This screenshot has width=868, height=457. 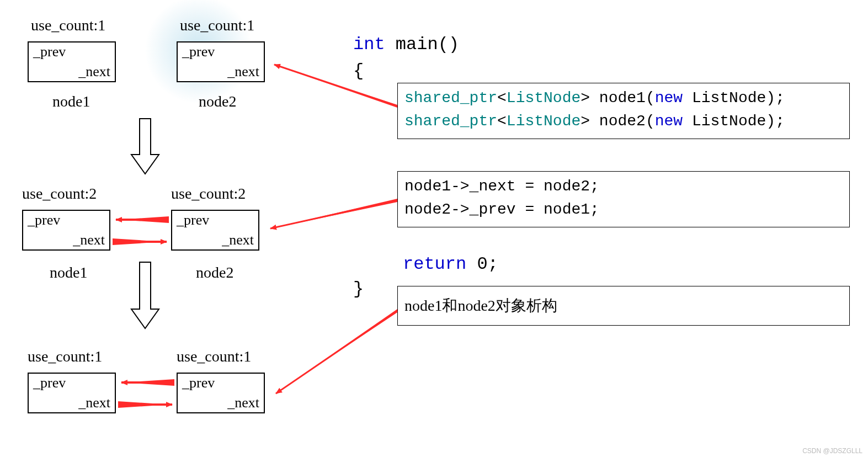 I want to click on code-signature: int main(), so click(x=406, y=44).